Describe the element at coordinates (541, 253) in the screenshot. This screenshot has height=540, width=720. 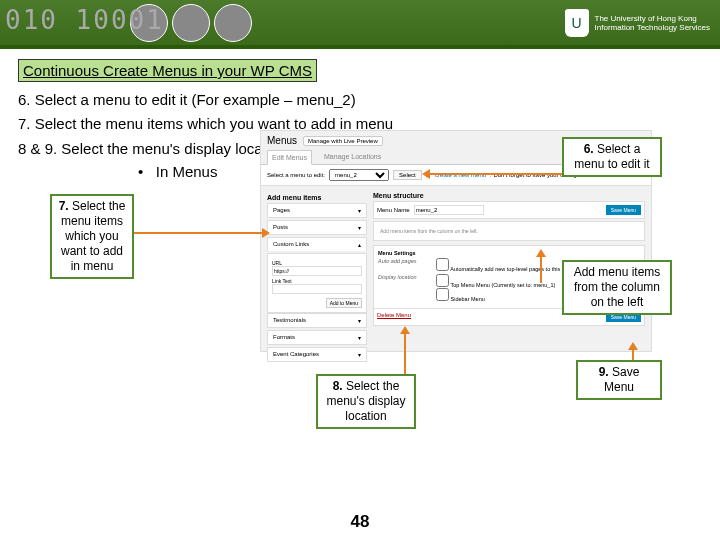
I see `arrow-add-head` at that location.